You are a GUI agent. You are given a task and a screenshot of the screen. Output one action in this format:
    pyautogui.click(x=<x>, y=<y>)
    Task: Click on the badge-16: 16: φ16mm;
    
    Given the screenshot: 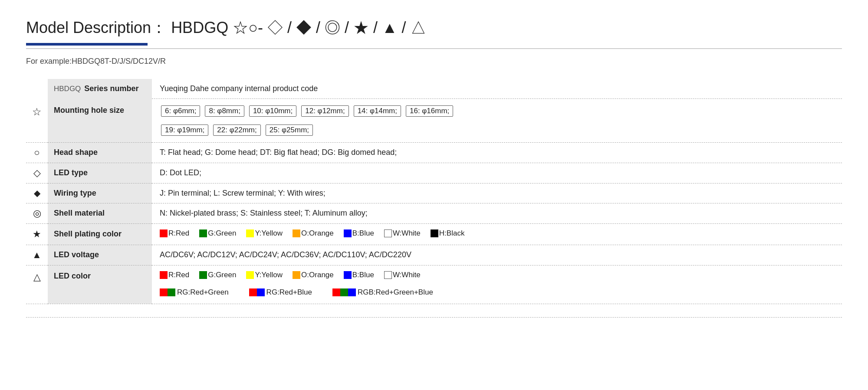 What is the action you would take?
    pyautogui.click(x=430, y=111)
    